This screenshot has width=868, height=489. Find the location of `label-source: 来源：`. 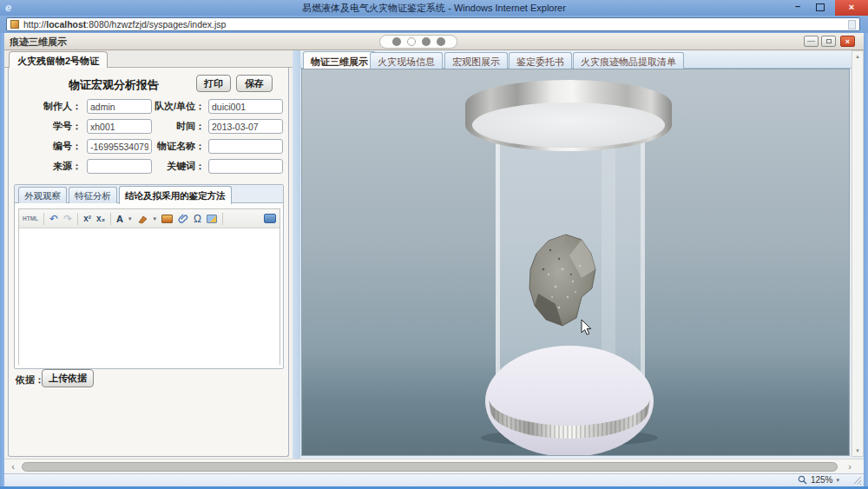

label-source: 来源： is located at coordinates (47, 166).